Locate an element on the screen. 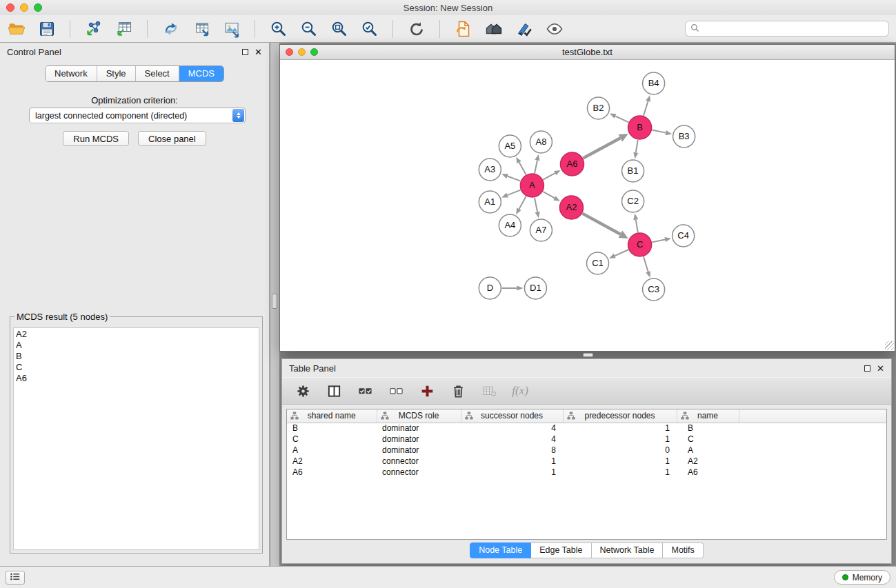 The width and height of the screenshot is (896, 588). network-edge-A-A2 is located at coordinates (549, 194).